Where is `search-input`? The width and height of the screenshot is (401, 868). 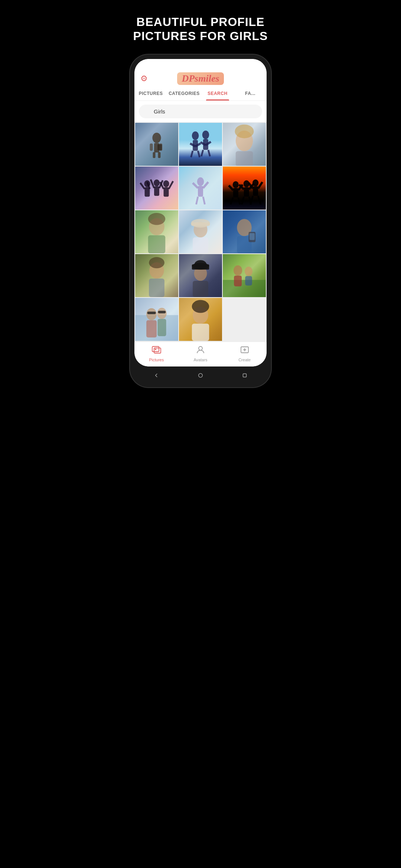 search-input is located at coordinates (200, 111).